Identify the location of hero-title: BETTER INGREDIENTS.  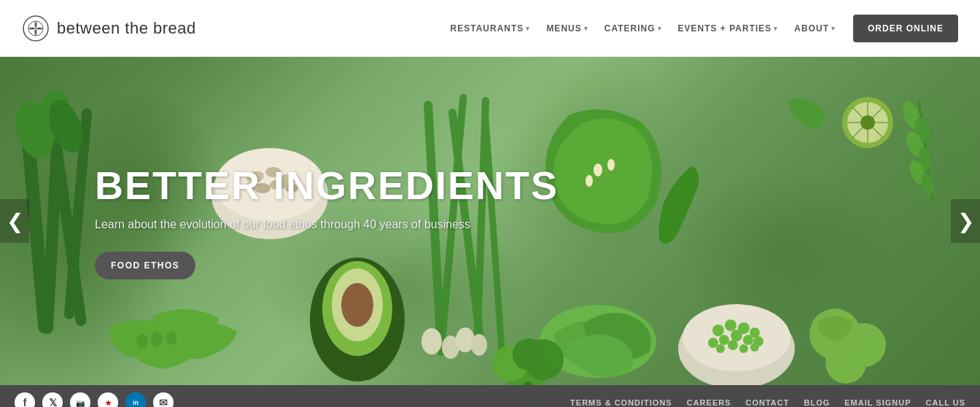
(327, 185).